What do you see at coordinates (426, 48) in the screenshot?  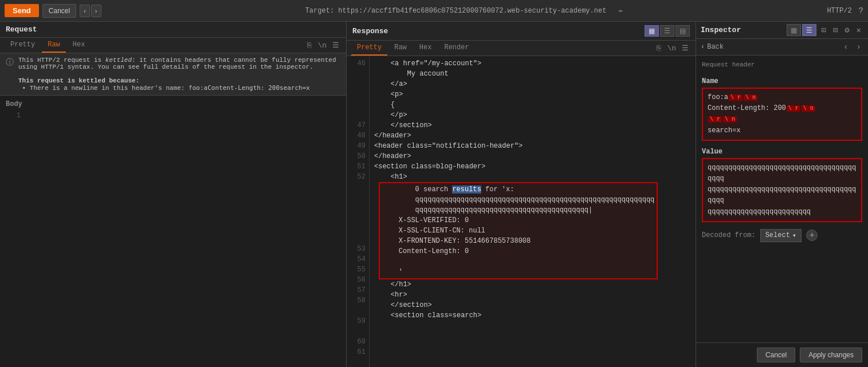 I see `tab-response-hex: Hex` at bounding box center [426, 48].